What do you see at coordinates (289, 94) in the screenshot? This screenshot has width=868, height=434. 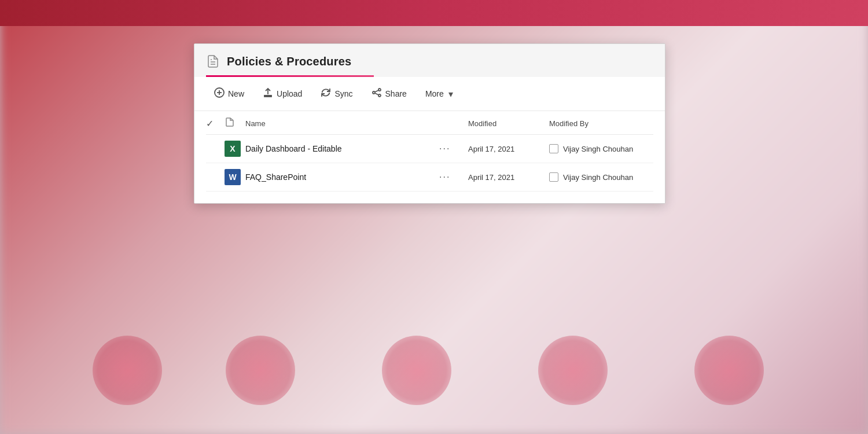 I see `upload-label: Upload` at bounding box center [289, 94].